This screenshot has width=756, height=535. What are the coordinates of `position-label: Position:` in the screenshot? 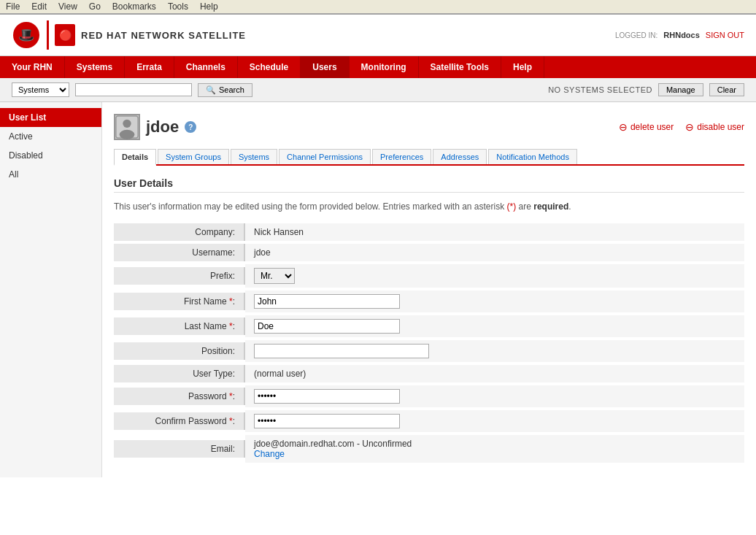 It's located at (180, 351).